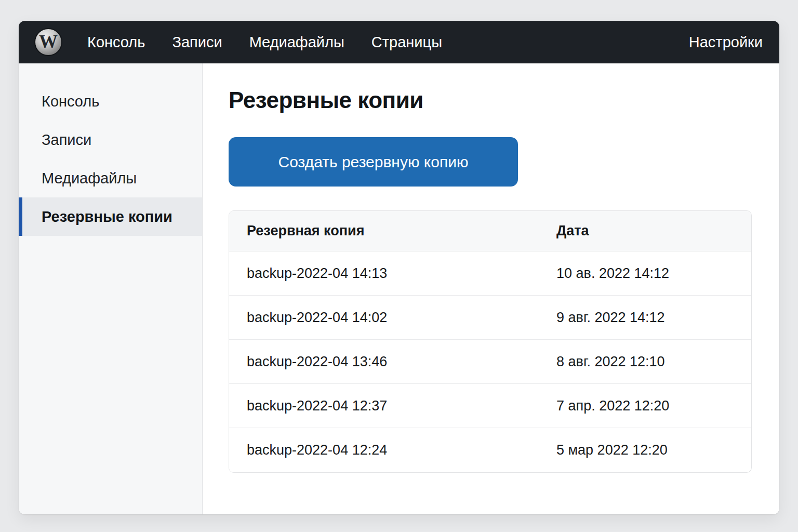 Image resolution: width=798 pixels, height=532 pixels. What do you see at coordinates (384, 231) in the screenshot?
I see `column-header-backup: Резервная копия` at bounding box center [384, 231].